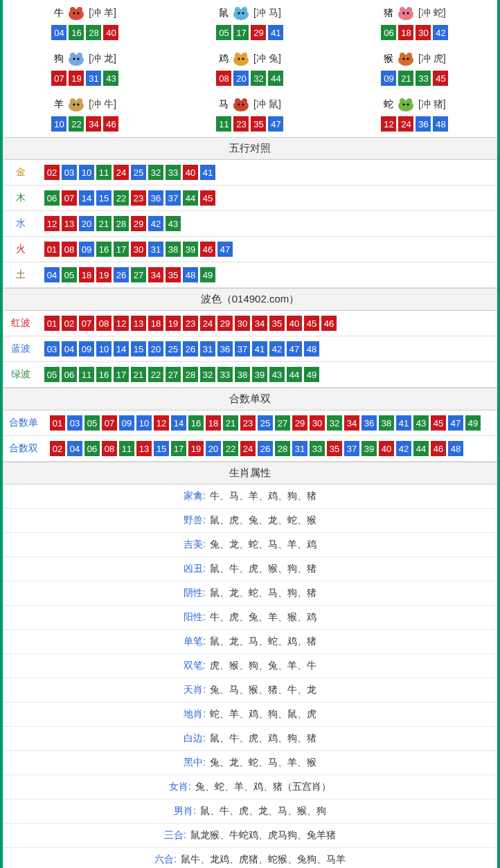 The width and height of the screenshot is (500, 868). Describe the element at coordinates (250, 173) in the screenshot. I see `table-row: 金02031011242532334041` at that location.